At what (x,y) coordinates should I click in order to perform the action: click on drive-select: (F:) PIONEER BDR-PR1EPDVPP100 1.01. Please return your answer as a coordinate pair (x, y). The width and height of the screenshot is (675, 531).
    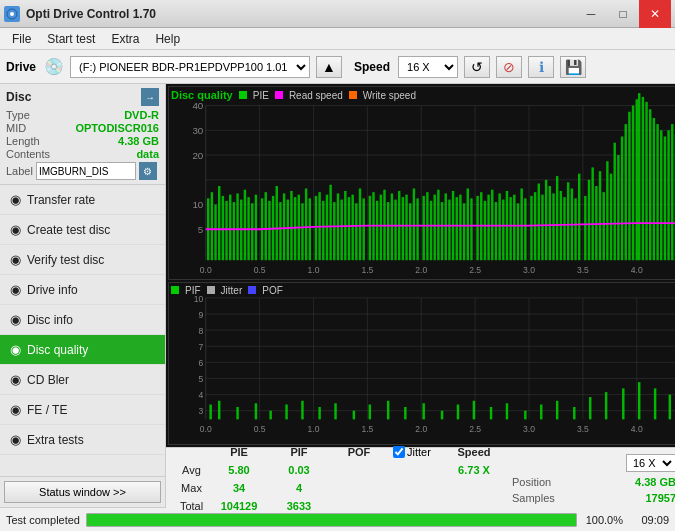
    Looking at the image, I should click on (190, 67).